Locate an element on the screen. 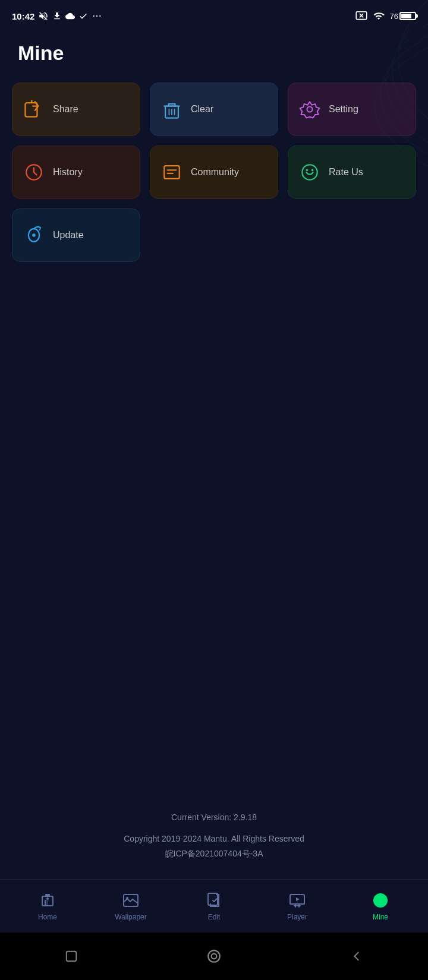 This screenshot has height=980, width=428. edit-nav-icon is located at coordinates (214, 900).